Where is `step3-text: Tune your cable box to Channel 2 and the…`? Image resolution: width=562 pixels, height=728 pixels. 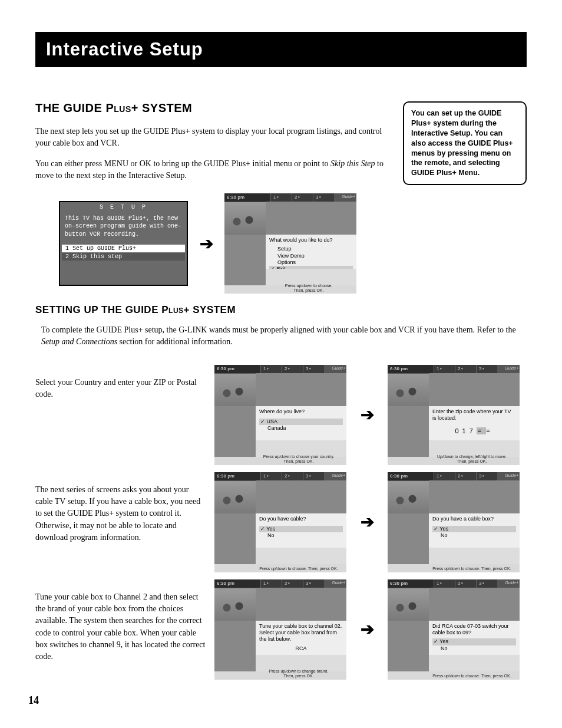 step3-text: Tune your cable box to Channel 2 and the… is located at coordinates (121, 621).